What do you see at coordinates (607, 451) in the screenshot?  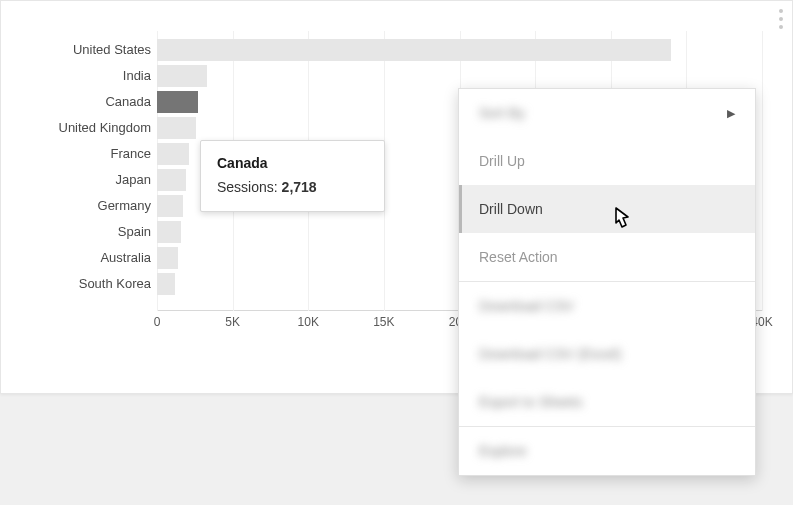 I see `menu-item-explore: Explore` at bounding box center [607, 451].